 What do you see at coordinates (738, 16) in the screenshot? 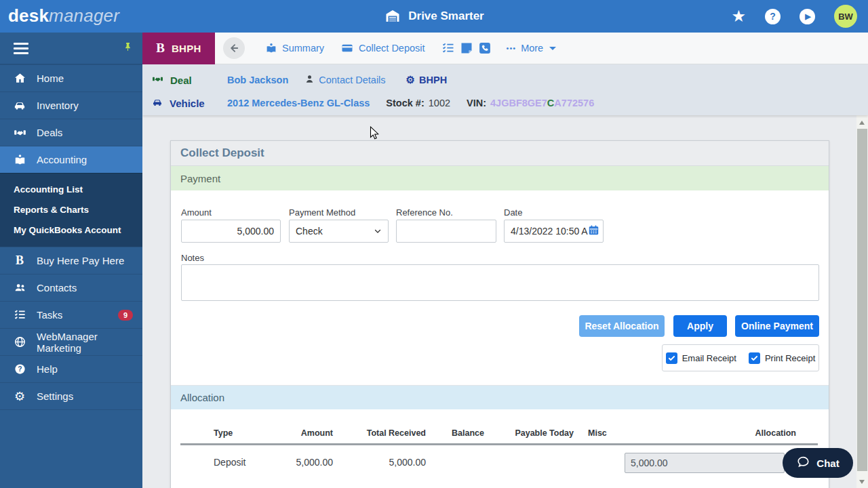
I see `favorites-star-icon: ★` at bounding box center [738, 16].